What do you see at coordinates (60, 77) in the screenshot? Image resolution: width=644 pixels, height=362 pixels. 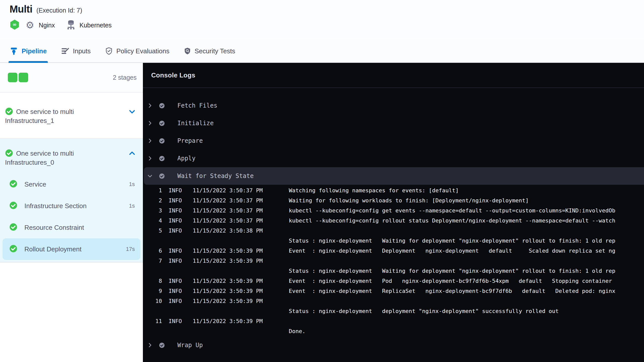 I see `stage-graph-squares` at bounding box center [60, 77].